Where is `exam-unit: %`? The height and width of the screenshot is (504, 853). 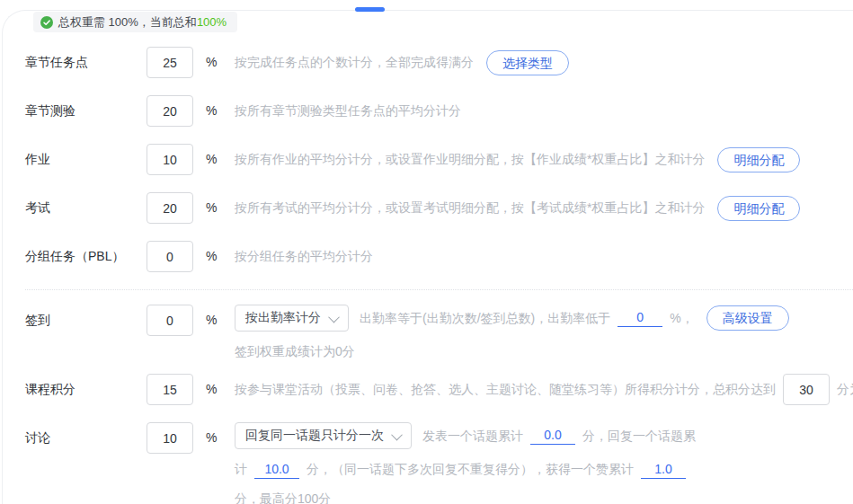
exam-unit: % is located at coordinates (214, 208).